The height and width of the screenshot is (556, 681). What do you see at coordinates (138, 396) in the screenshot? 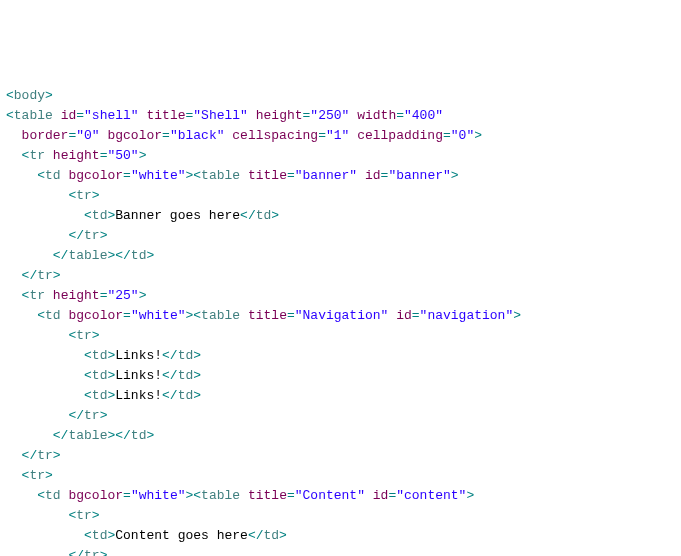
I see `token-text: Links!` at bounding box center [138, 396].